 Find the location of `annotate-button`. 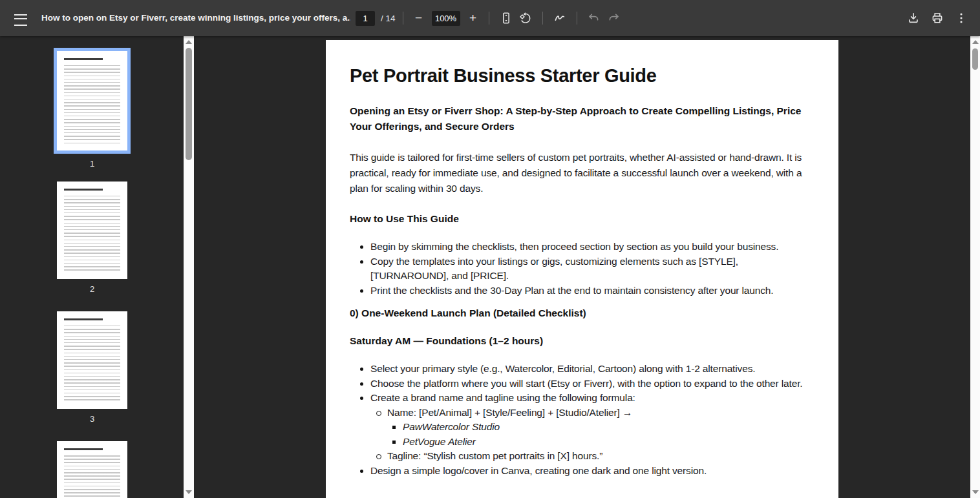

annotate-button is located at coordinates (560, 18).